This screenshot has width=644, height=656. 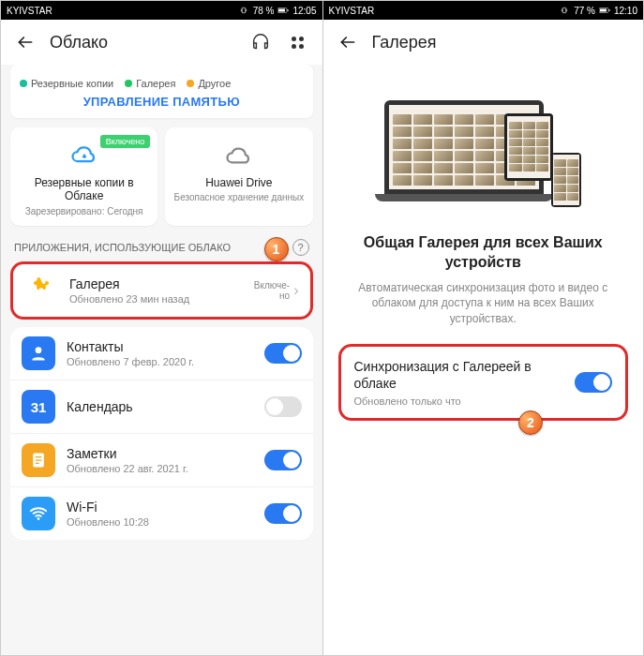 What do you see at coordinates (214, 83) in the screenshot?
I see `legend-other: Другое` at bounding box center [214, 83].